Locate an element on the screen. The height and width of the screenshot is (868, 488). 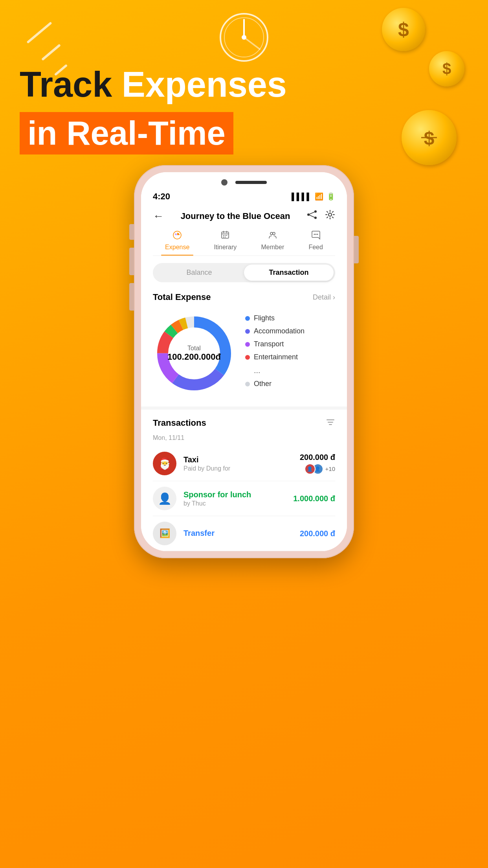
legend-label-flights: Flights is located at coordinates (264, 318).